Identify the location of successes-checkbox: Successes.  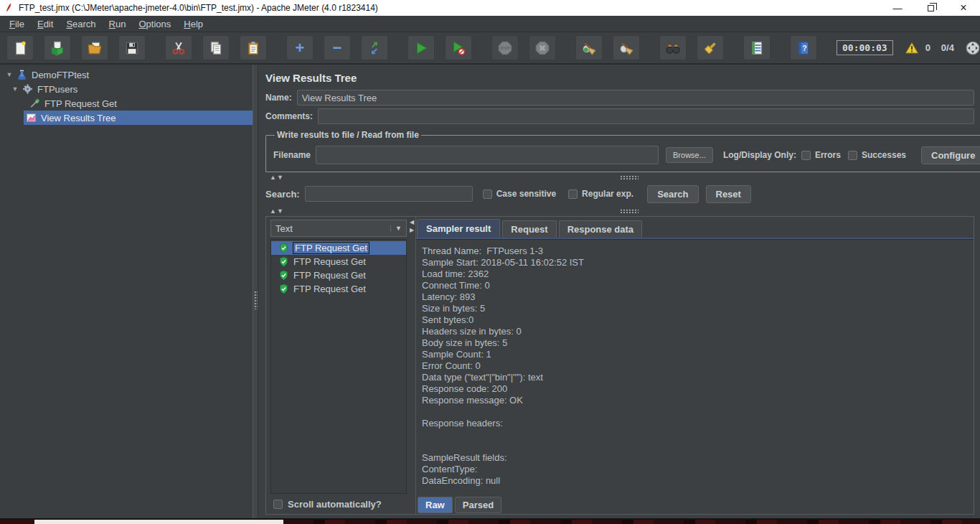
(880, 155).